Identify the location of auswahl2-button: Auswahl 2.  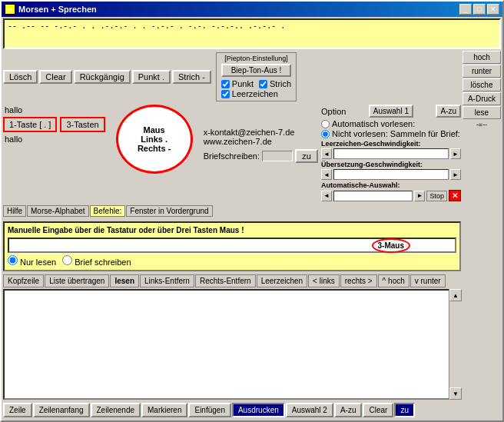
(310, 410).